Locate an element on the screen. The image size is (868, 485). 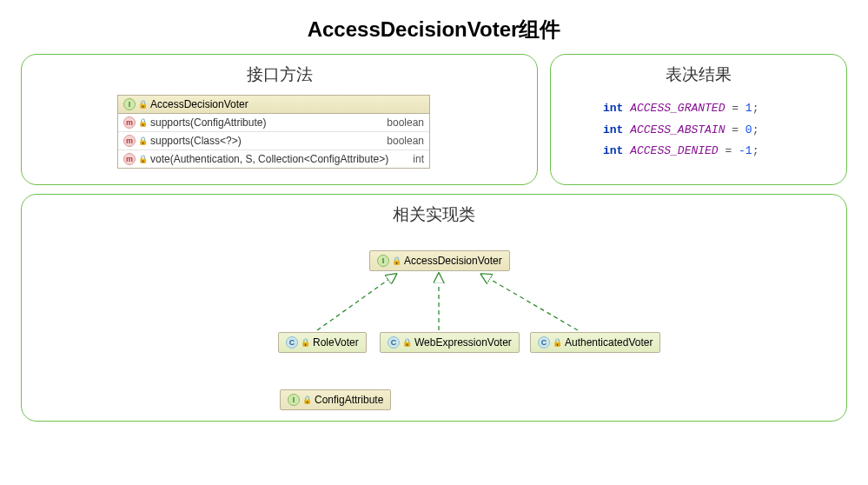
results-panel: 表决结果 int ACCESS_GRANTED = 1; int ACCESS_… is located at coordinates (699, 120).